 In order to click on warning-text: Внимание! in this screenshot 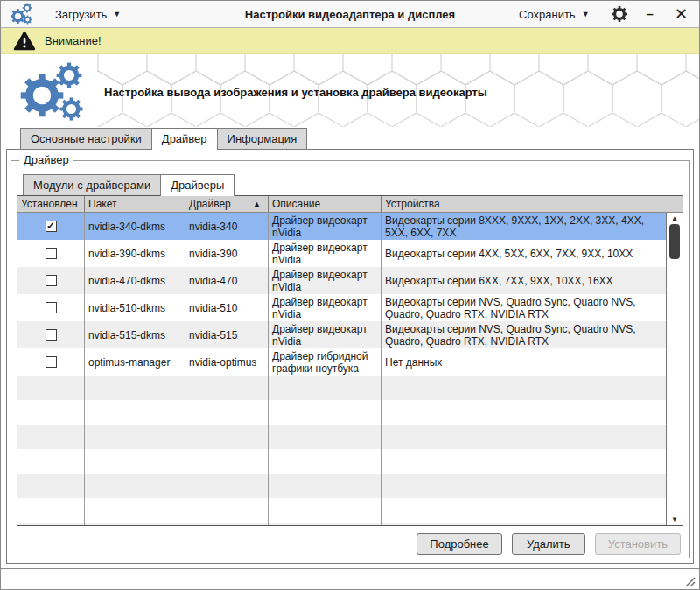, I will do `click(74, 40)`.